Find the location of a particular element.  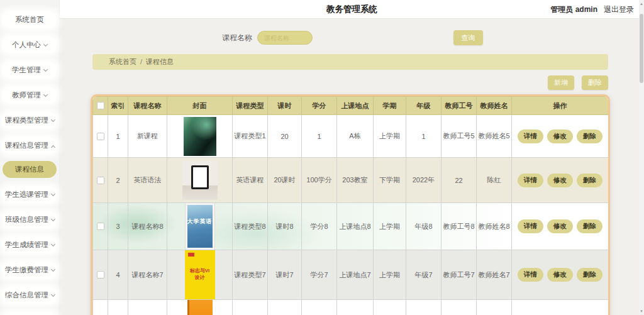

user-info: 管理员 admin退出登录 is located at coordinates (592, 9).